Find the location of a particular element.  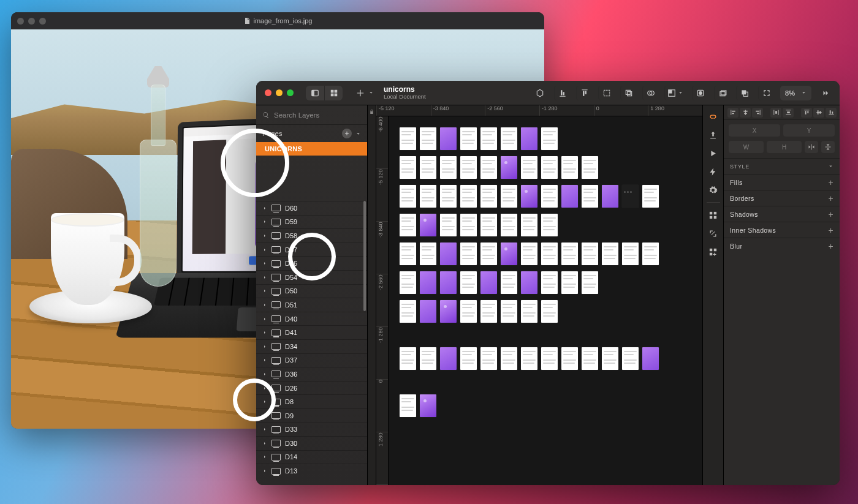

layer-row: D34 is located at coordinates (311, 347).